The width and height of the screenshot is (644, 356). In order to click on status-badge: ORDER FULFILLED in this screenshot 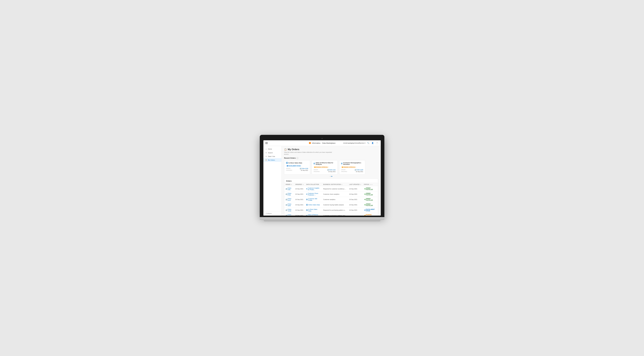, I will do `click(370, 189)`.